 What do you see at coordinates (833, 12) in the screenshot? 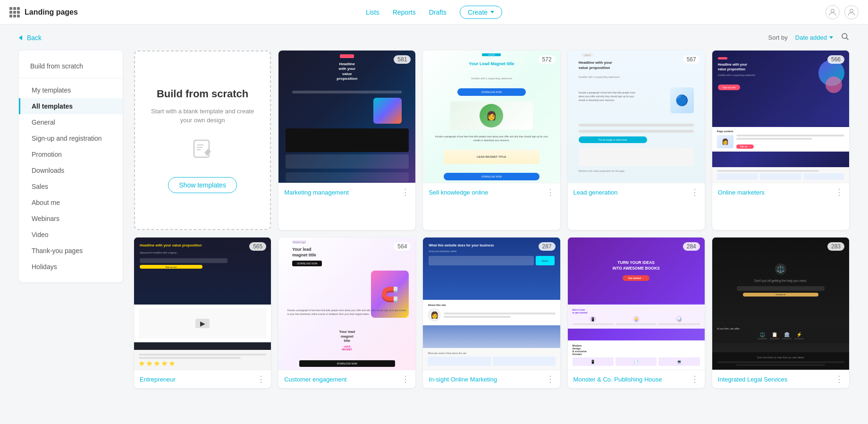
I see `user-avatar` at bounding box center [833, 12].